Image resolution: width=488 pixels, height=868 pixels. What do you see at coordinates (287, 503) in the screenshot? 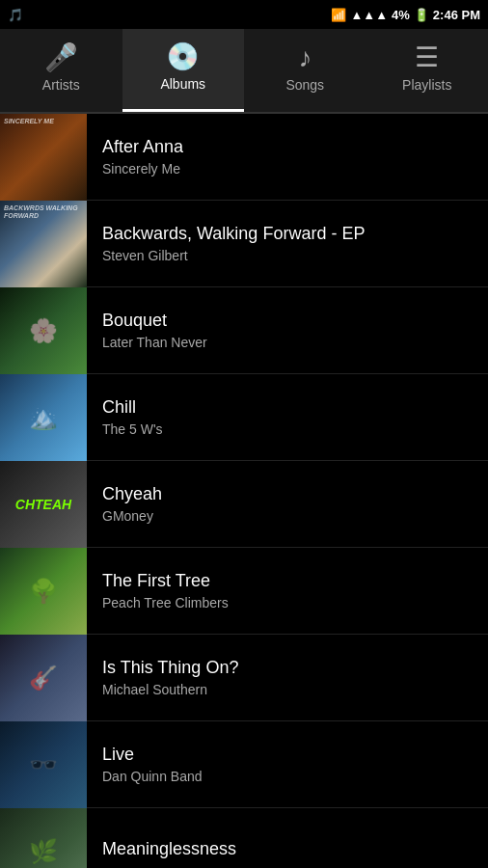
I see `album-info: Chyeah GMoney` at bounding box center [287, 503].